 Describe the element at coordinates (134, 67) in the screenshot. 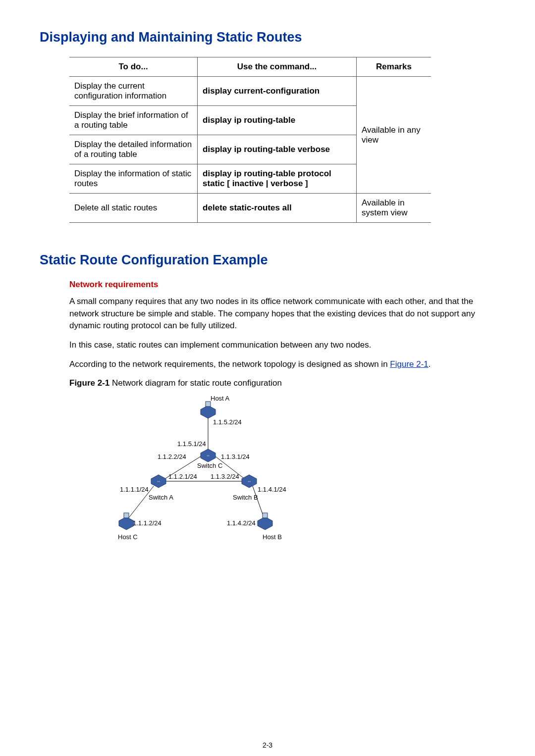

I see `th-todo: To do...` at that location.